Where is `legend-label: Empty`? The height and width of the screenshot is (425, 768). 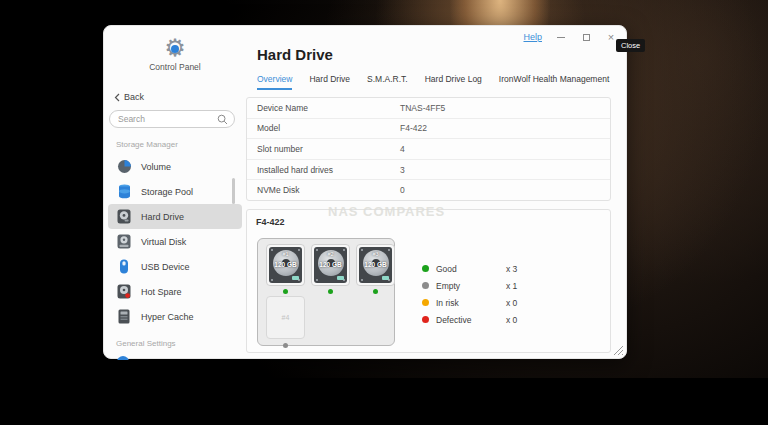 legend-label: Empty is located at coordinates (471, 286).